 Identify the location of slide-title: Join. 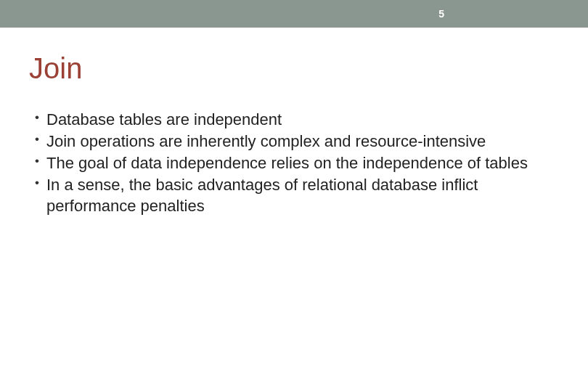
(294, 68).